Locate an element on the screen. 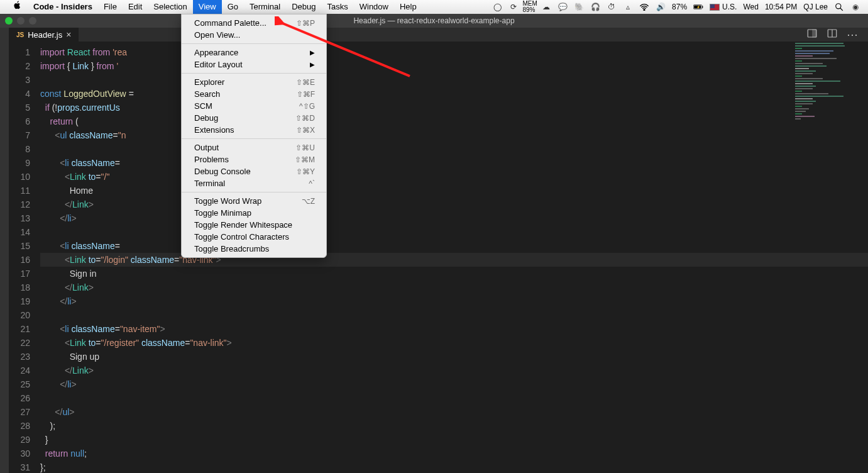 The image size is (868, 473). code-line: </ul> is located at coordinates (454, 412).